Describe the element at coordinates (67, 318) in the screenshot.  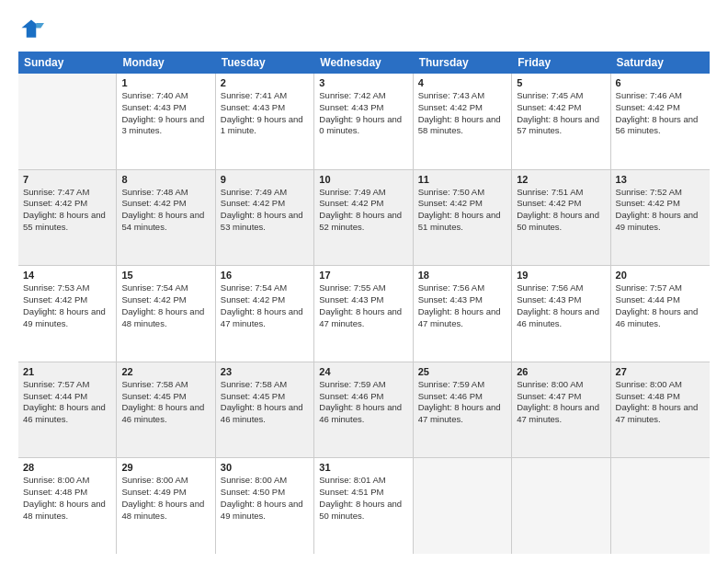
I see `daylight-text: Daylight: 8 hours and 49 minutes.` at that location.